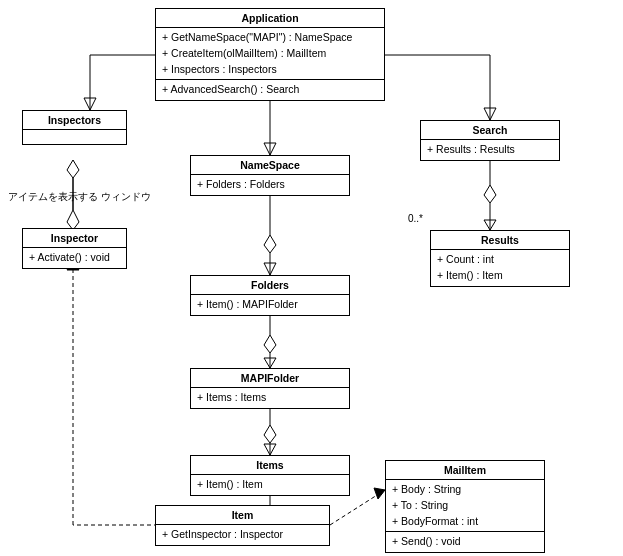 The image size is (623, 556). Describe the element at coordinates (270, 305) in the screenshot. I see `folders-members: + Item() : MAPIFolder` at that location.